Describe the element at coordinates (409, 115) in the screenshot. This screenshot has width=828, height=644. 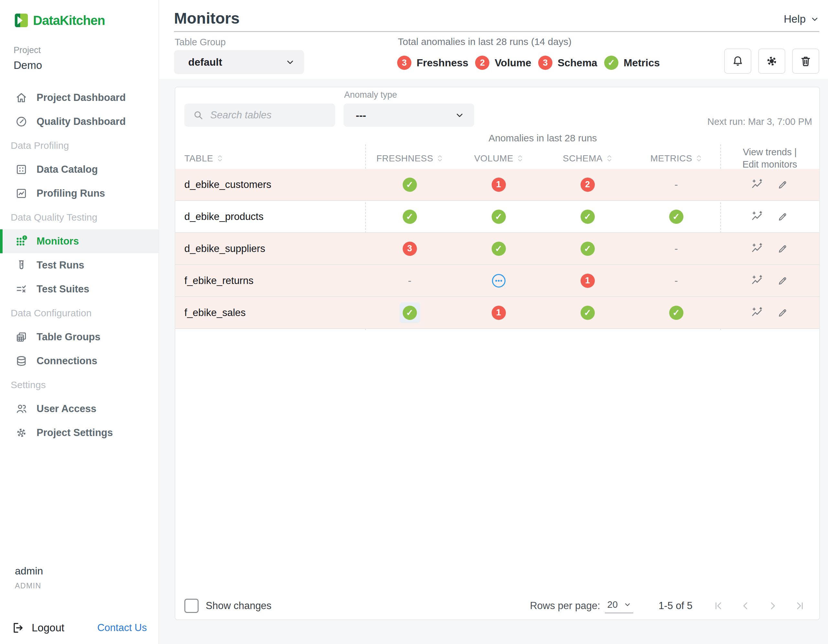
I see `anomaly-type-select: ---` at that location.